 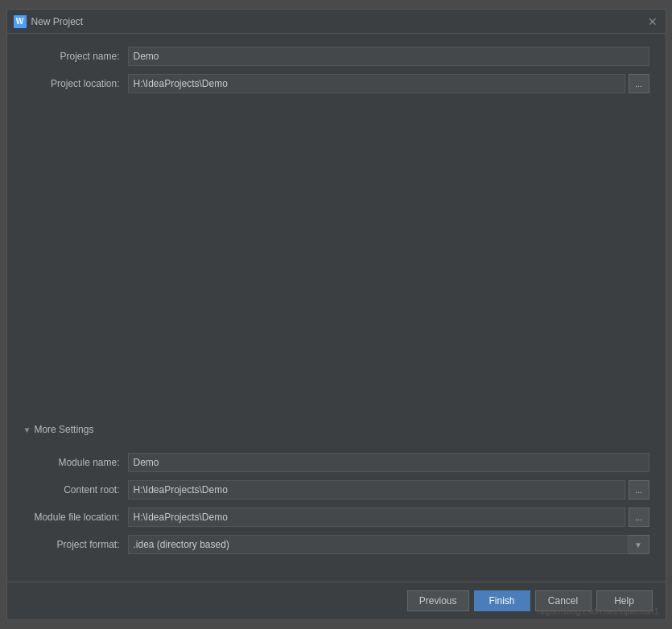 What do you see at coordinates (336, 84) in the screenshot?
I see `project-location-row: Project location: ...` at bounding box center [336, 84].